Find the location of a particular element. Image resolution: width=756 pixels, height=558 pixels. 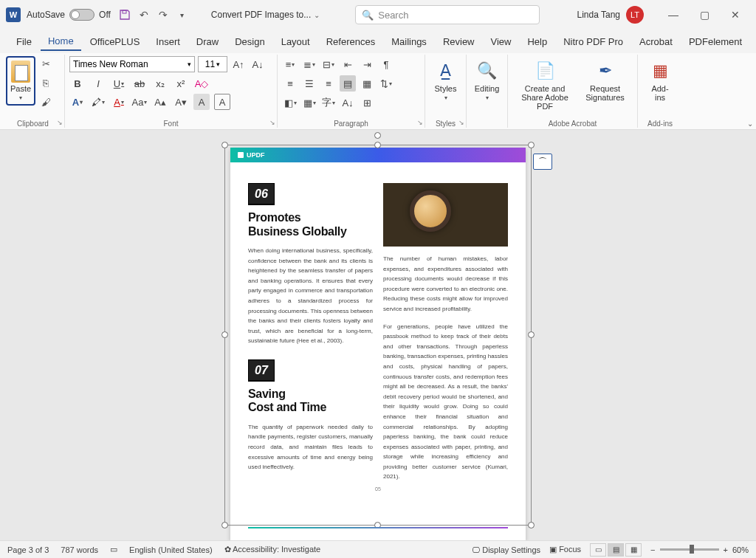

underline-button: U is located at coordinates (119, 83).